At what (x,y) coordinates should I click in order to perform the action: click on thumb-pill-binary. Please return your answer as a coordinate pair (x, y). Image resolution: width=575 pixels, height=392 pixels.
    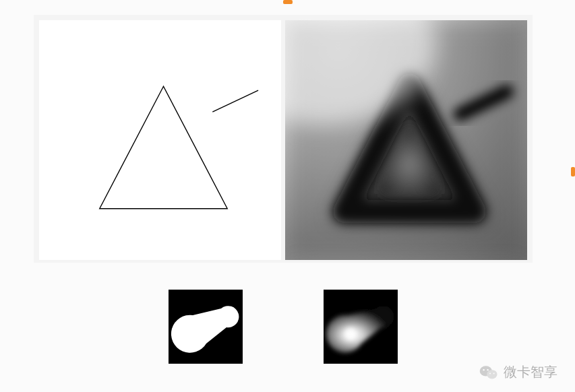
    Looking at the image, I should click on (206, 327).